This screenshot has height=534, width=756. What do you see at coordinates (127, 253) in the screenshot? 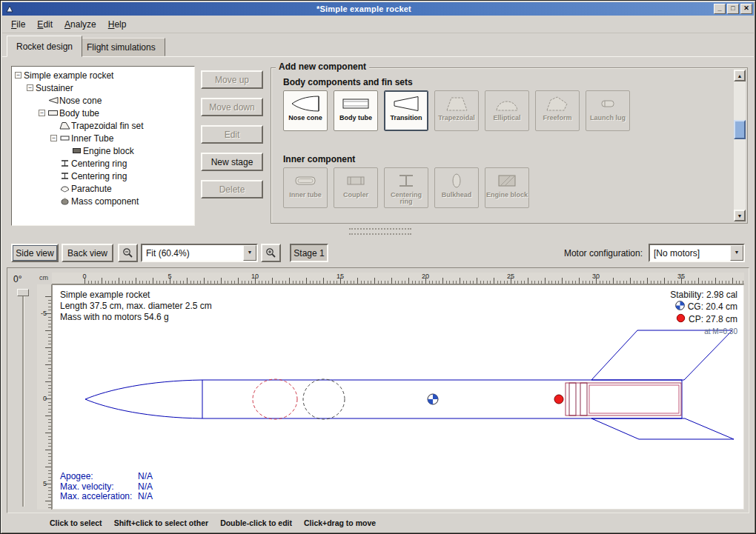
I see `zoom-out-button` at bounding box center [127, 253].